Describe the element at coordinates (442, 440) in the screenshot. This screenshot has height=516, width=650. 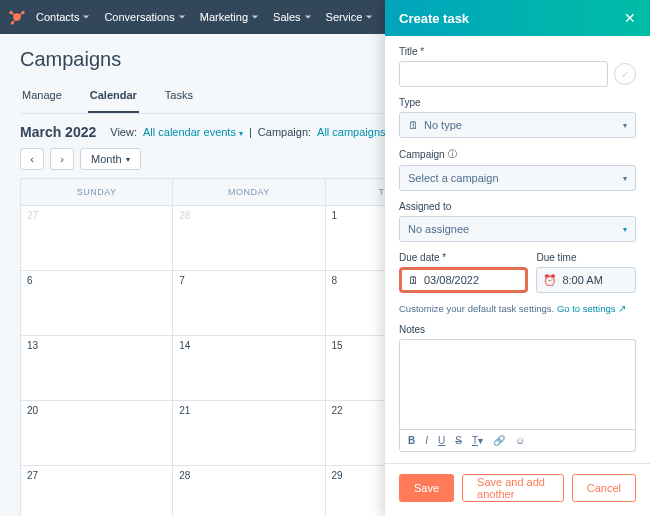
I see `underline-button: U` at that location.